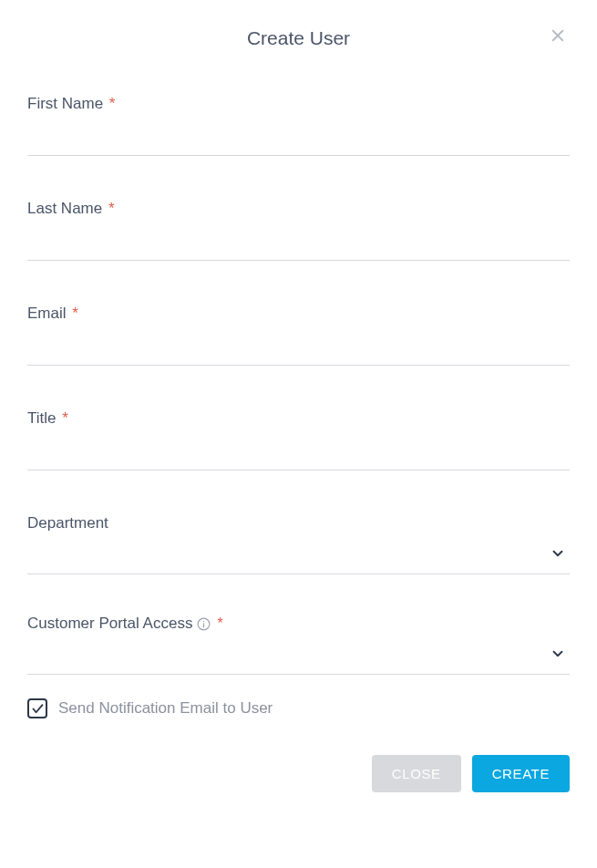 Image resolution: width=597 pixels, height=868 pixels. What do you see at coordinates (299, 209) in the screenshot?
I see `last-name-label: Last Name *` at bounding box center [299, 209].